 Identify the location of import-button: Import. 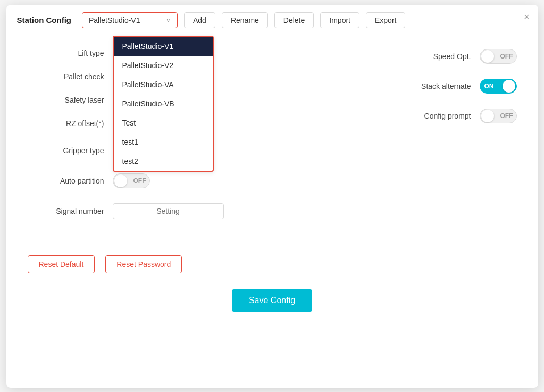
(340, 20).